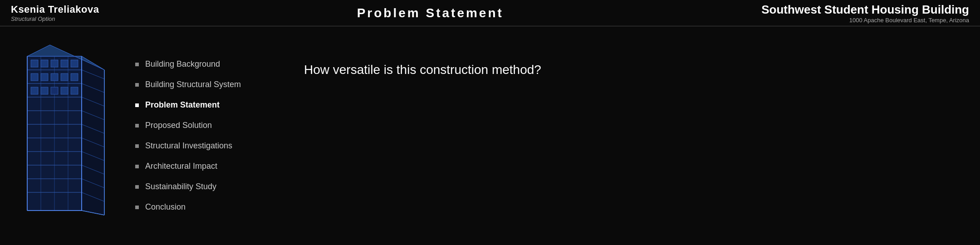 The image size is (980, 245). I want to click on nav-item-label: Proposed Solution, so click(179, 125).